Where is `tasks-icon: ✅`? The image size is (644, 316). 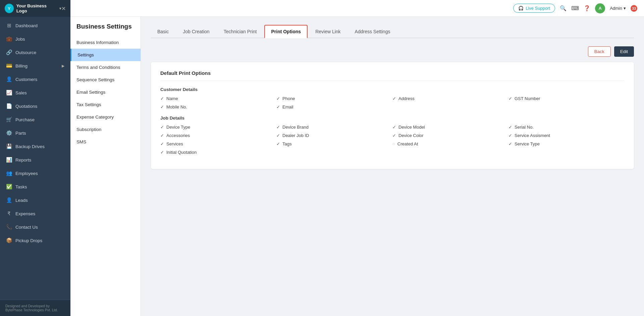
tasks-icon: ✅ is located at coordinates (9, 187).